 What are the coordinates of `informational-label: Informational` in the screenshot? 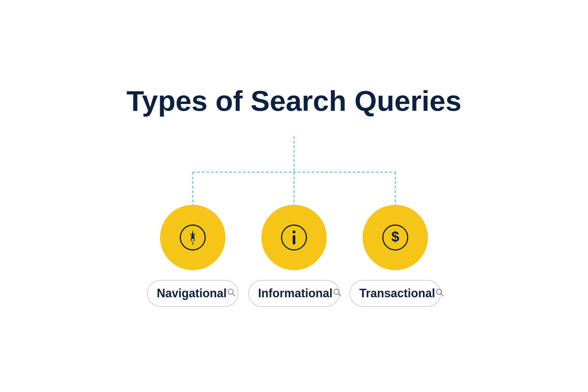 It's located at (295, 293).